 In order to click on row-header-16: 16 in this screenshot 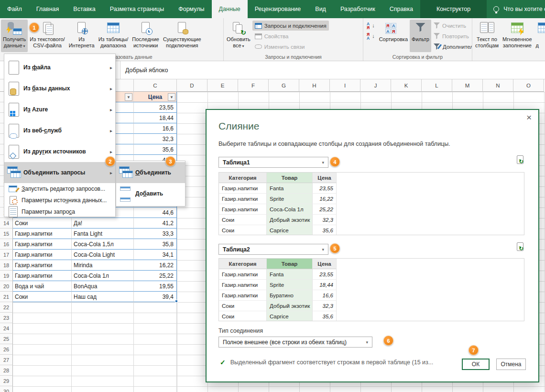, I will do `click(7, 244)`.